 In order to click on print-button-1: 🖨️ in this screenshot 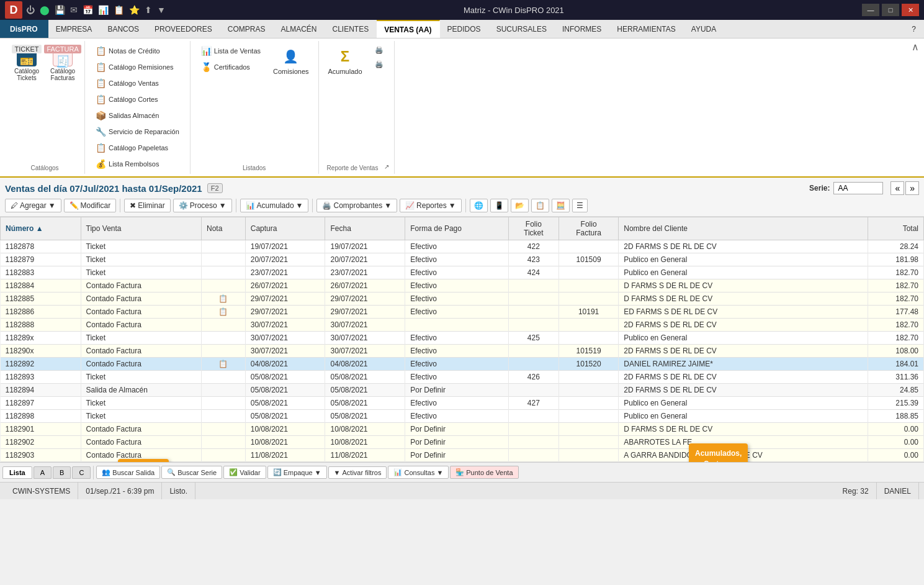, I will do `click(379, 50)`.